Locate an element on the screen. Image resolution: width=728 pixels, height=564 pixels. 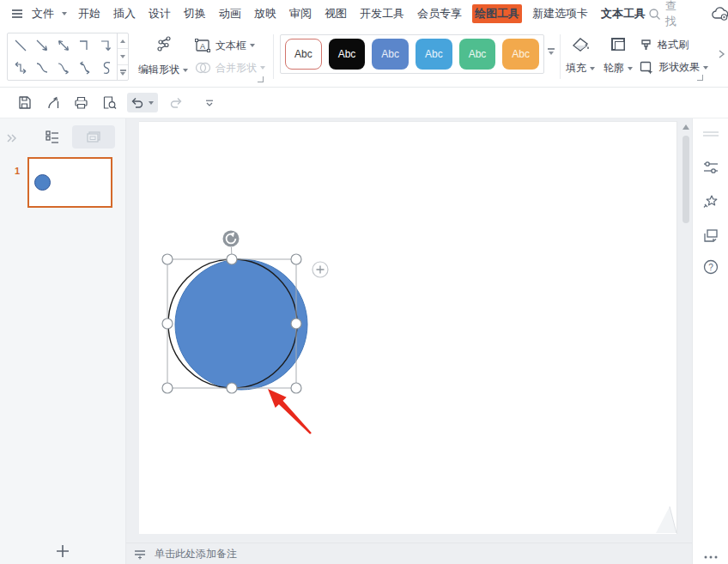
tab-transitions: 切换 is located at coordinates (195, 14).